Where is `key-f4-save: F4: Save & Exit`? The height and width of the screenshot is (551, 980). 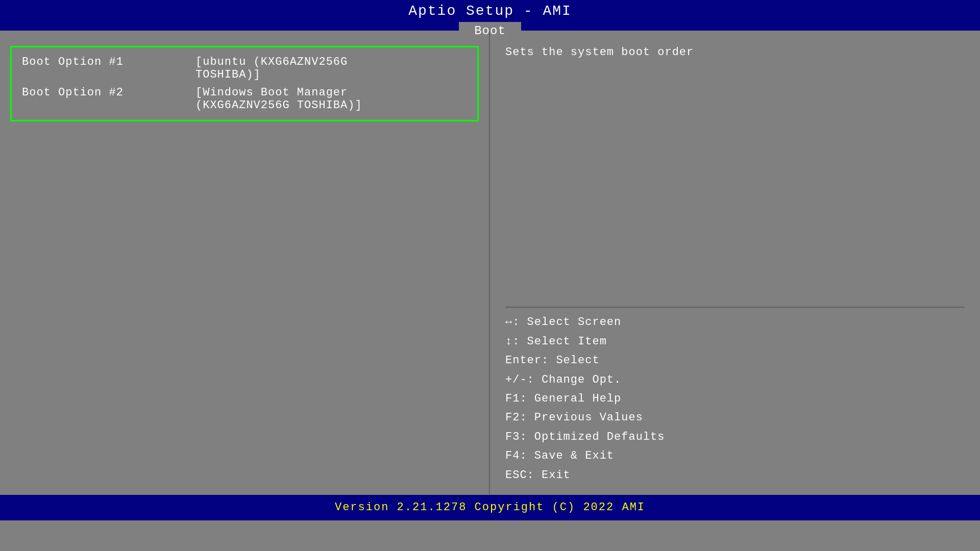
key-f4-save: F4: Save & Exit is located at coordinates (735, 456).